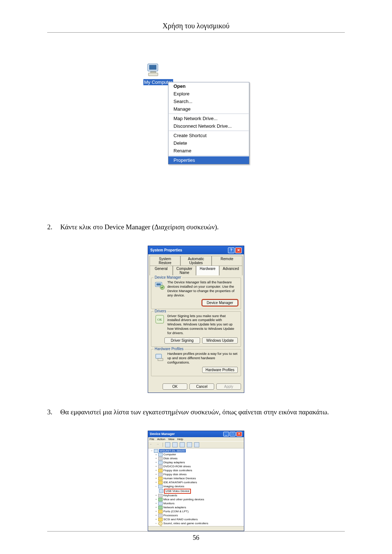 Image resolution: width=392 pixels, height=554 pixels. What do you see at coordinates (196, 293) in the screenshot?
I see `group-device-manager: Device Manager The Device Manager lists …` at bounding box center [196, 293].